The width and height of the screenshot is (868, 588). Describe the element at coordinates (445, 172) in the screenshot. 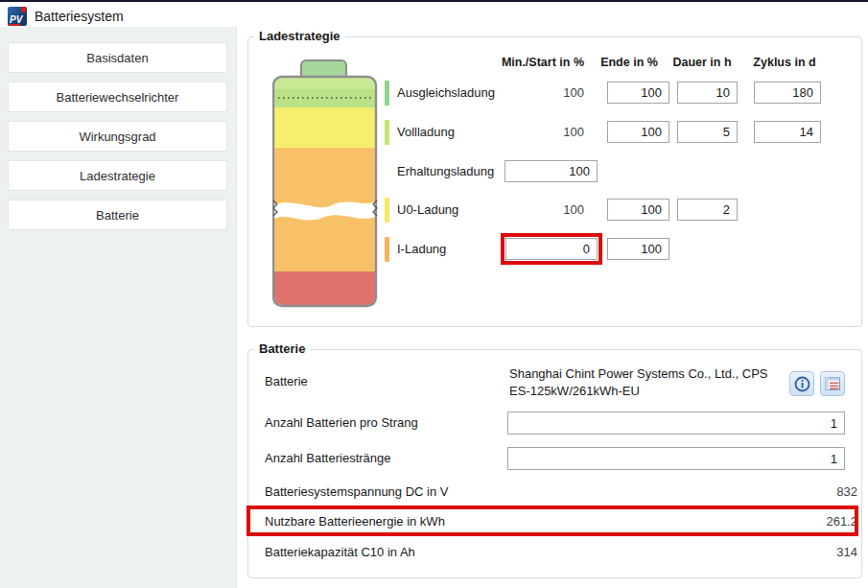

I see `row-label-erhaltungsladung: Erhaltungsladung` at that location.